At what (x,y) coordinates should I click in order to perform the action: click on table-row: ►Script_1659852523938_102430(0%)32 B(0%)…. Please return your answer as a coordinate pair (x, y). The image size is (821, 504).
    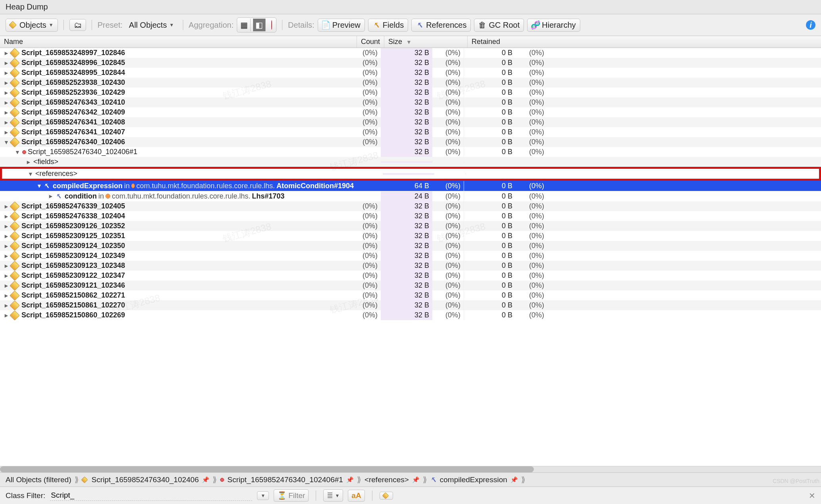
    Looking at the image, I should click on (410, 82).